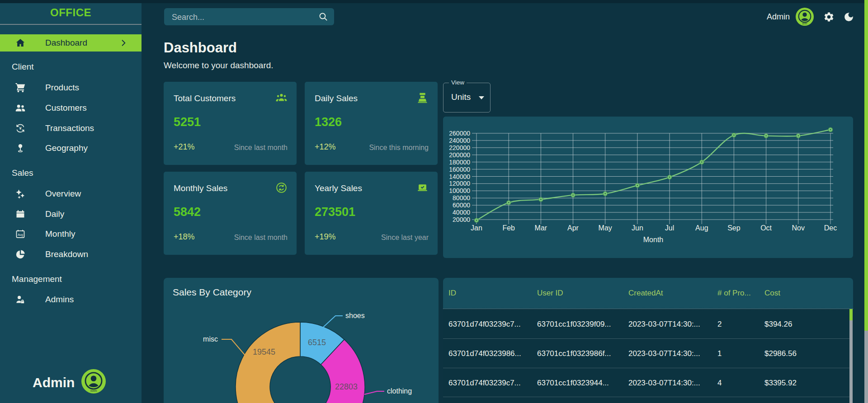  I want to click on svg-text: 100000, so click(459, 191).